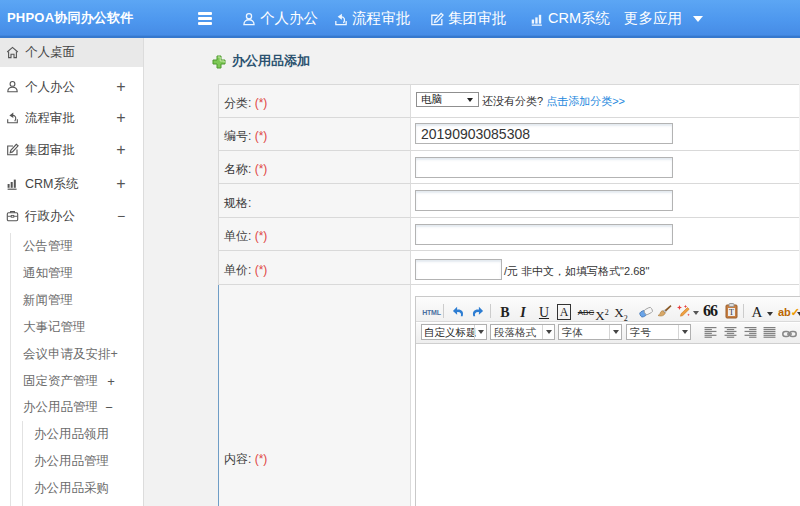 The width and height of the screenshot is (800, 506). What do you see at coordinates (732, 312) in the screenshot?
I see `svg-text: T` at bounding box center [732, 312].